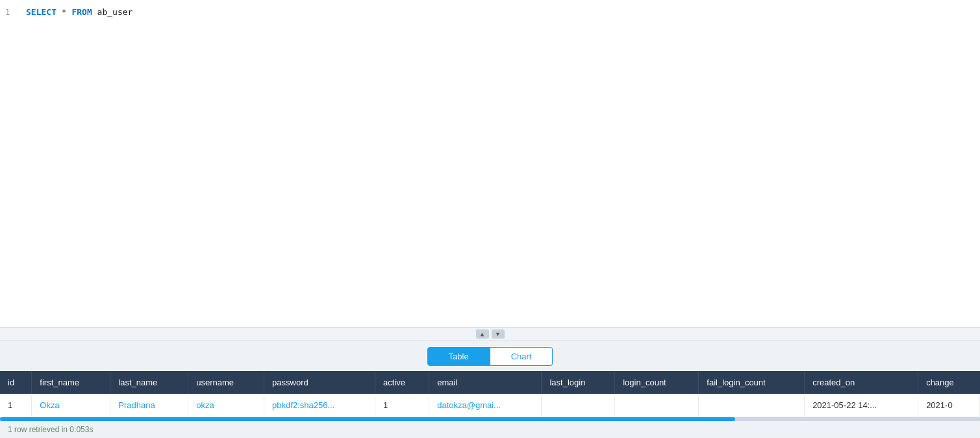 This screenshot has height=438, width=980. Describe the element at coordinates (16, 382) in the screenshot. I see `col-header-id: id` at that location.